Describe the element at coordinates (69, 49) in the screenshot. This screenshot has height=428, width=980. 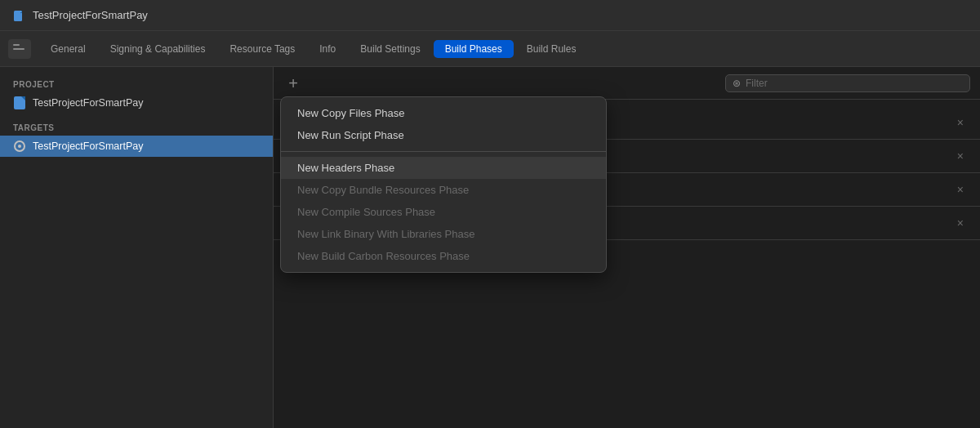
I see `tab-general: General` at that location.